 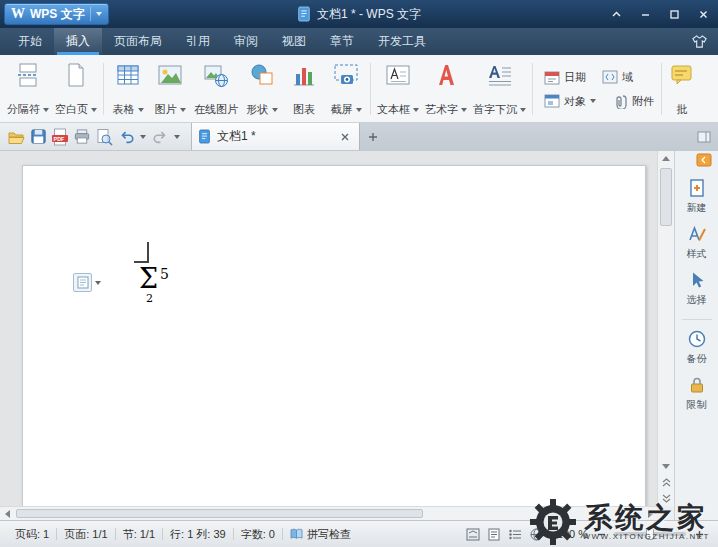 I want to click on shapes-label: 形状, so click(x=258, y=110).